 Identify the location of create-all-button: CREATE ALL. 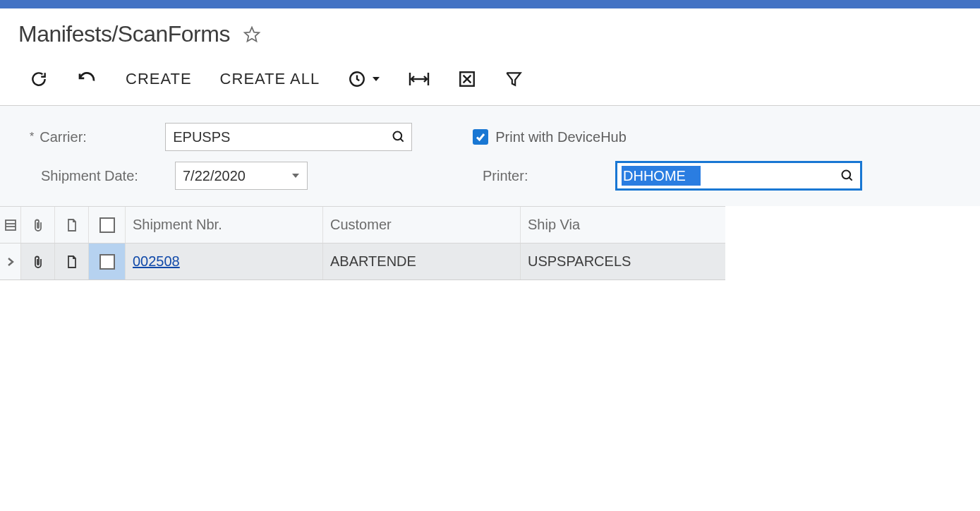
(270, 79).